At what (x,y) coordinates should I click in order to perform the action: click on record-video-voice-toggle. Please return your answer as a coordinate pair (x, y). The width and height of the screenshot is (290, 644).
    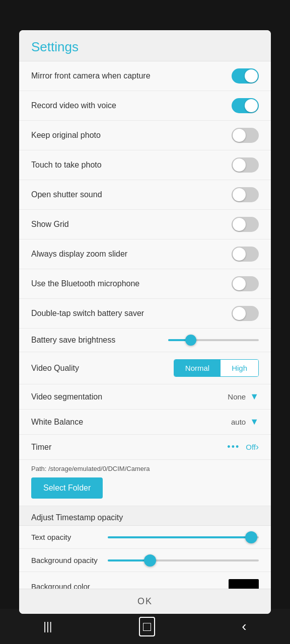
    Looking at the image, I should click on (245, 106).